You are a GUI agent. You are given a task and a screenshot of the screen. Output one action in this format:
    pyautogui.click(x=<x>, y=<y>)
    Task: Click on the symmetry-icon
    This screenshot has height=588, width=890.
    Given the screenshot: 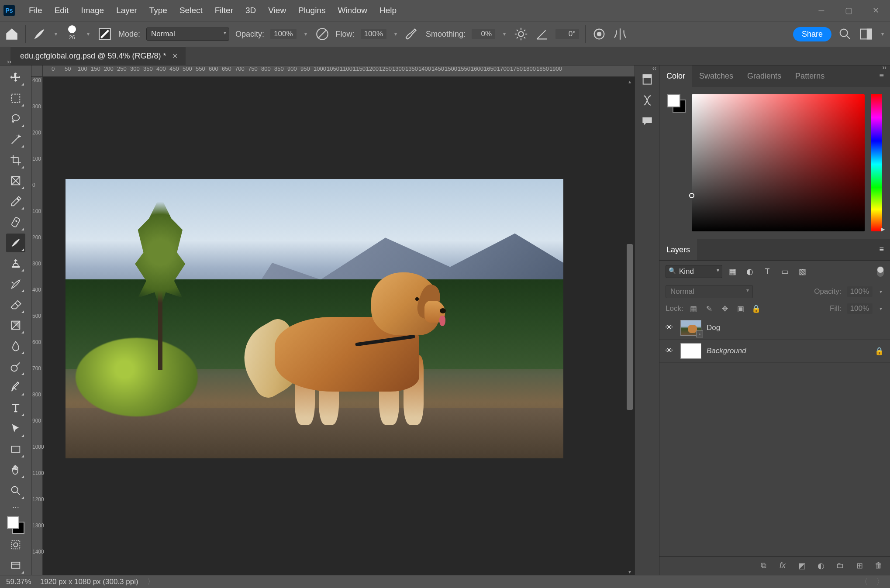 What is the action you would take?
    pyautogui.click(x=620, y=34)
    